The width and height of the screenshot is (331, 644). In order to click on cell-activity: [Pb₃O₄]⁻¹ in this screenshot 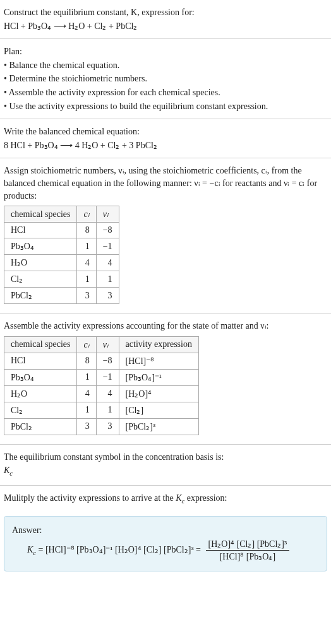, I will do `click(159, 377)`.